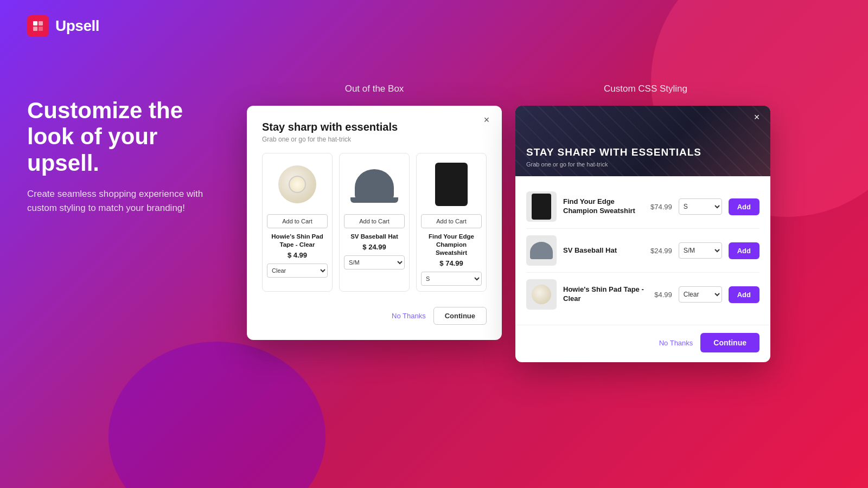 The image size is (868, 488). What do you see at coordinates (643, 251) in the screenshot?
I see `product-row-hat: SV Baseball Hat $24.99 S/M Add` at bounding box center [643, 251].